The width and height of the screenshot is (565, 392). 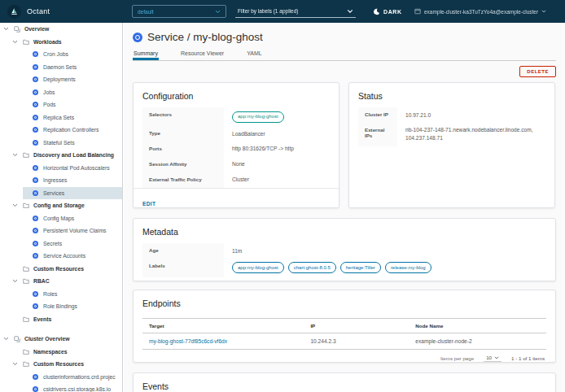 What do you see at coordinates (258, 268) in the screenshot?
I see `label-tag: app:my-blog-ghost` at bounding box center [258, 268].